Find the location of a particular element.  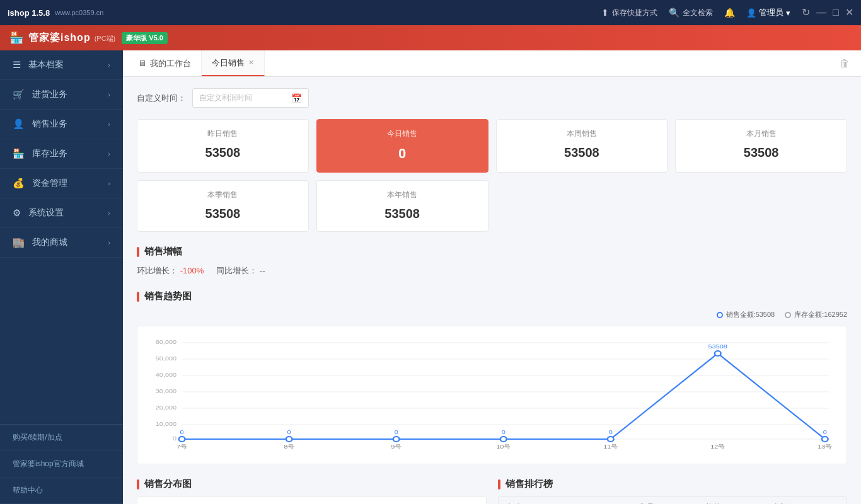

stat-card-week: 本周销售 53508 is located at coordinates (582, 146).